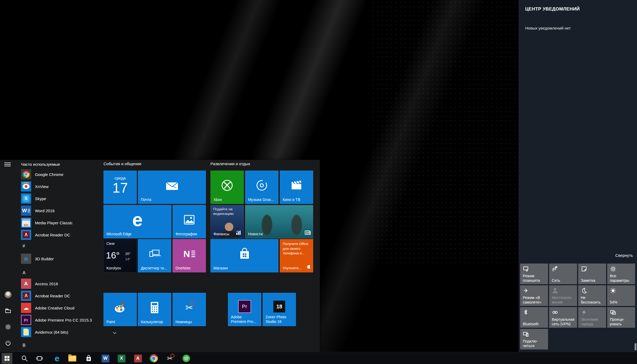 This screenshot has width=637, height=364. Describe the element at coordinates (227, 211) in the screenshot. I see `finance-headline: Подайте на индексацию` at that location.